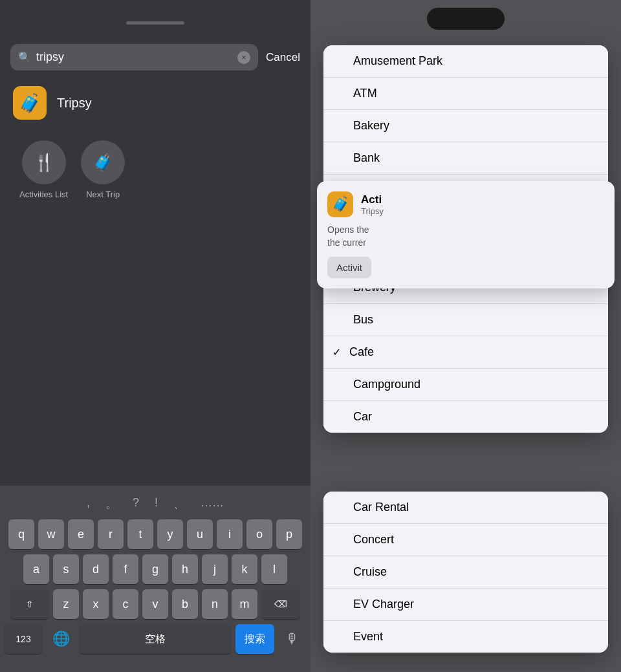 The height and width of the screenshot is (672, 621). I want to click on key-x: x, so click(96, 604).